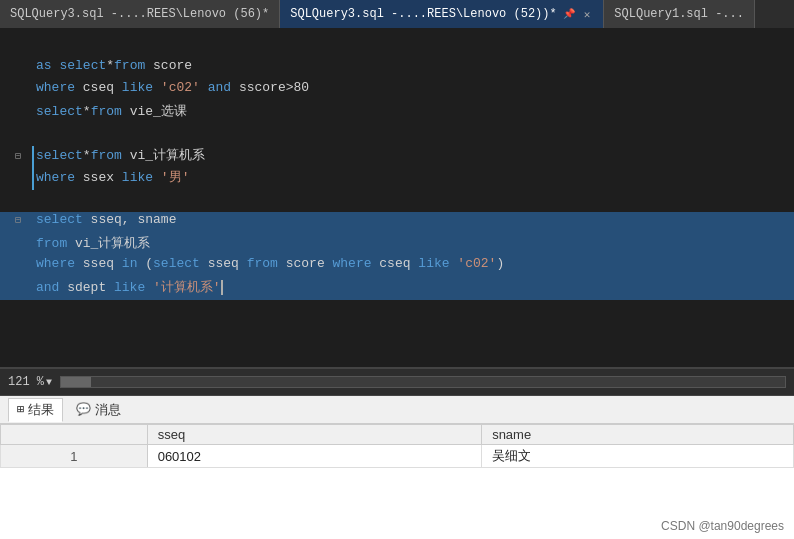  What do you see at coordinates (679, 14) in the screenshot?
I see `tab-3-label: SQLQuery1.sql -...` at bounding box center [679, 14].